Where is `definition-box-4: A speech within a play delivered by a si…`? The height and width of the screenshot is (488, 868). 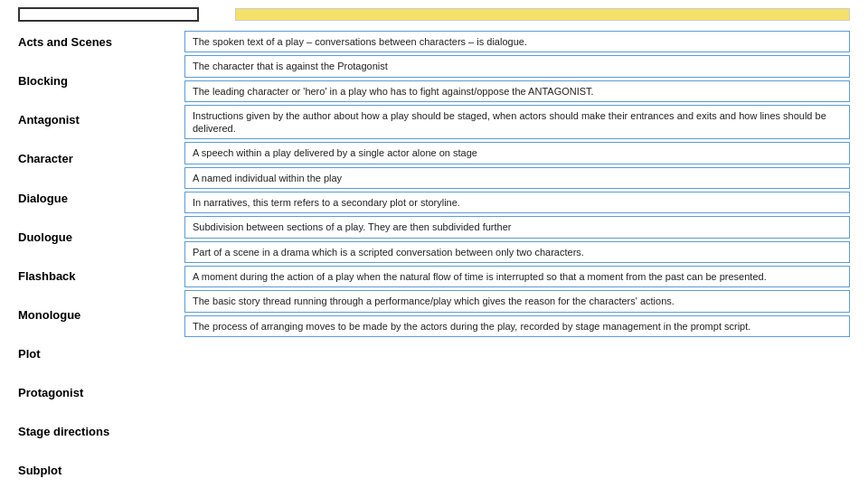 definition-box-4: A speech within a play delivered by a si… is located at coordinates (517, 153).